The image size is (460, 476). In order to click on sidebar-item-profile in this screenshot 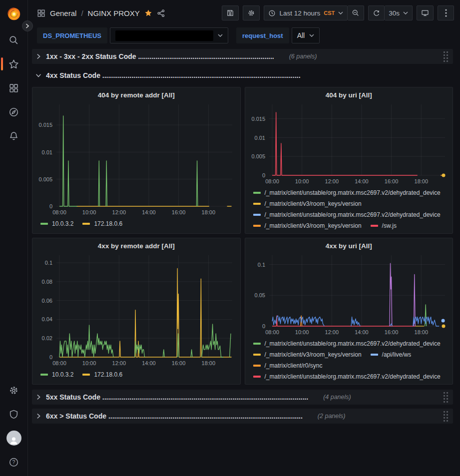, I will do `click(14, 438)`.